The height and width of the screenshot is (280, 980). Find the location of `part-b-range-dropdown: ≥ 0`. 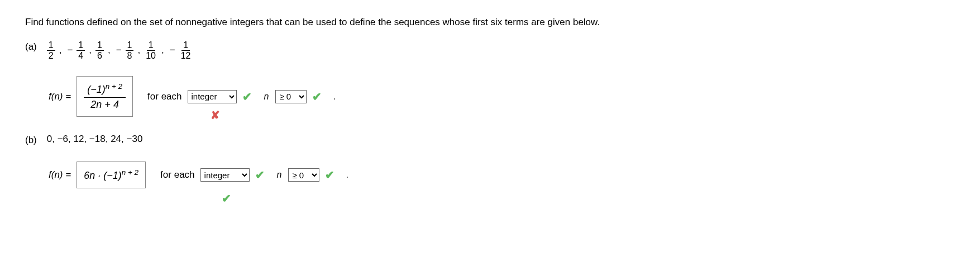

part-b-range-dropdown: ≥ 0 is located at coordinates (304, 175).